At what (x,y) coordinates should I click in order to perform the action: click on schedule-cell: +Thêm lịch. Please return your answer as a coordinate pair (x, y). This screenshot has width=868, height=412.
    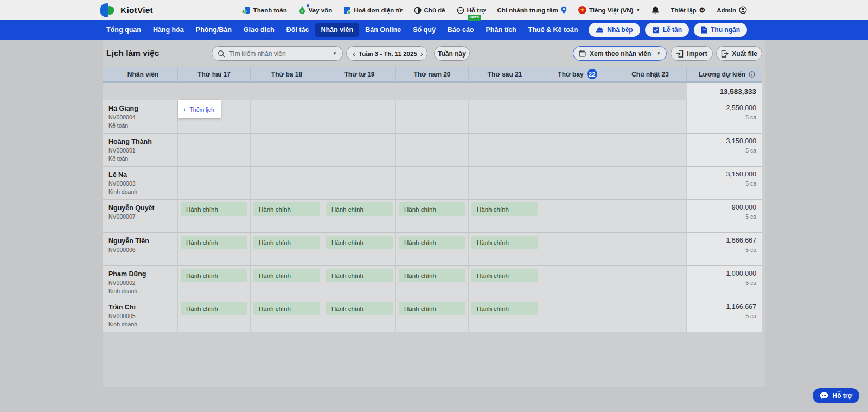
    Looking at the image, I should click on (214, 117).